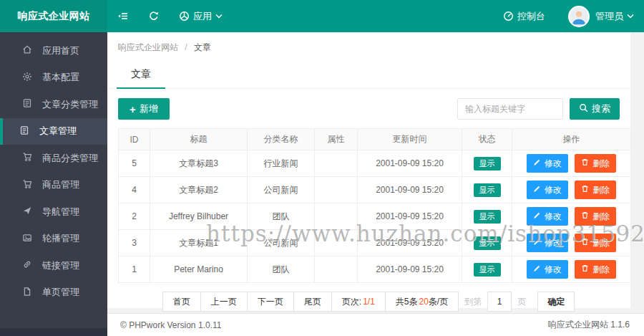 This screenshot has width=644, height=336. Describe the element at coordinates (369, 46) in the screenshot. I see `breadcrumb: 响应式企业网站 / 文章` at that location.